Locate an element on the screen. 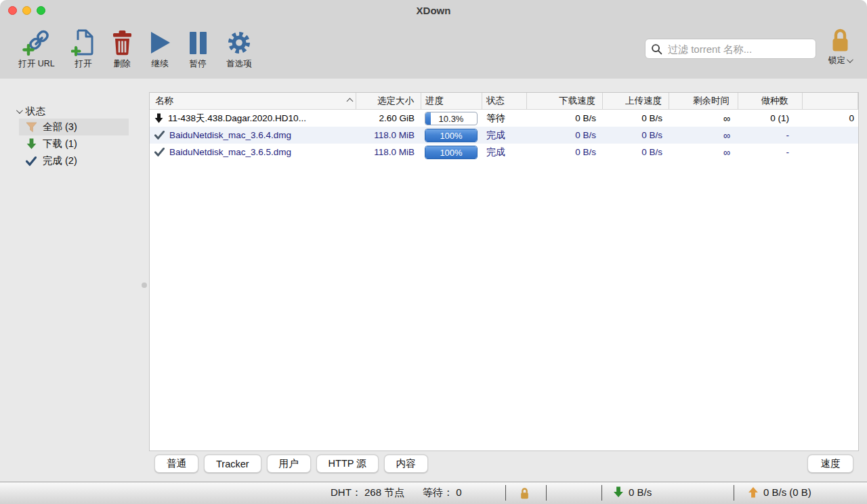 The height and width of the screenshot is (504, 867). column-header-progress: 进度 is located at coordinates (452, 101).